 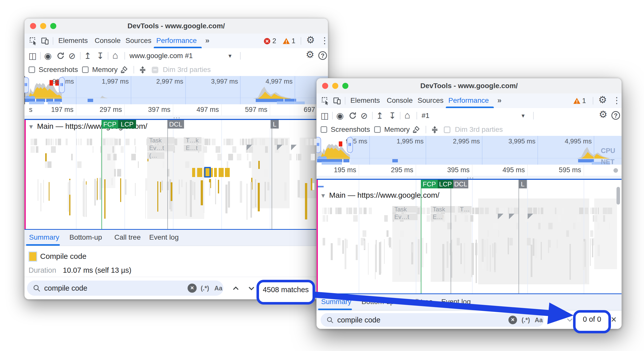 I want to click on dim-3rd-parties-checkbox, so click(x=447, y=130).